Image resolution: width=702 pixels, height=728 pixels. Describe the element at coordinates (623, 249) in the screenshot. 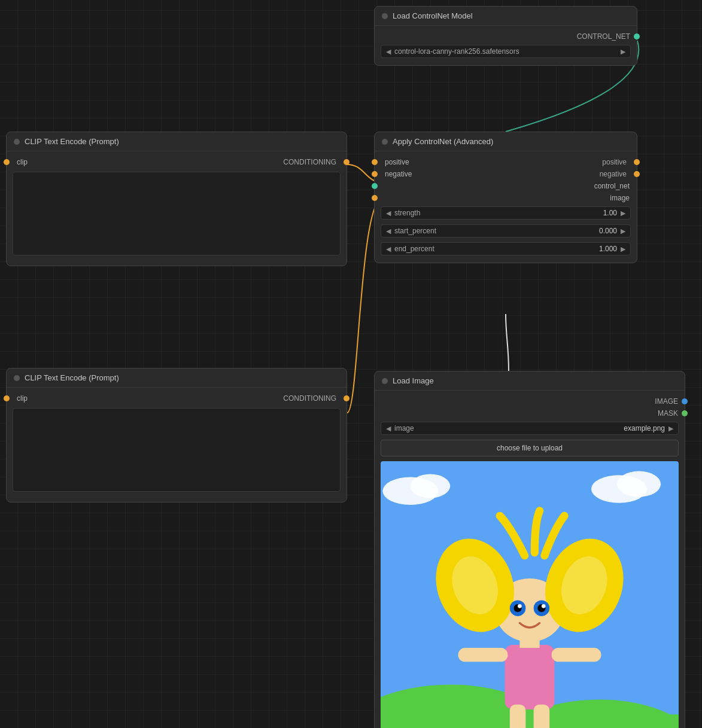

I see `end-percent-inc-arrow: ▶` at that location.